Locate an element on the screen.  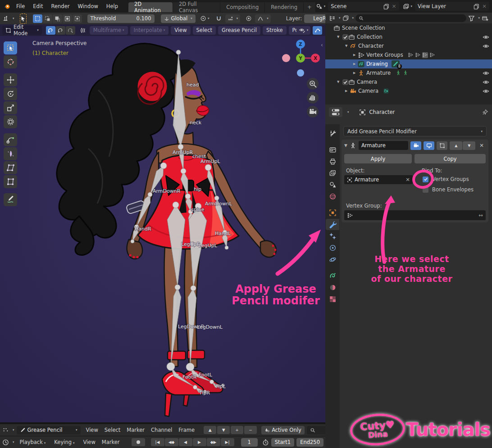
apply-button: Apply is located at coordinates (378, 158).